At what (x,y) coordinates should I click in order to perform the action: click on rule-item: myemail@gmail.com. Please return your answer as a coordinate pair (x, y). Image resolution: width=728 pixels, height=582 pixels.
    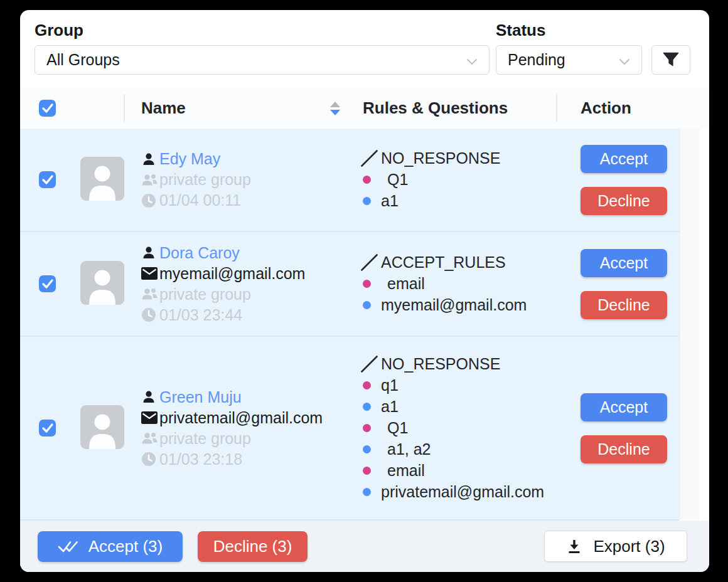
    Looking at the image, I should click on (454, 305).